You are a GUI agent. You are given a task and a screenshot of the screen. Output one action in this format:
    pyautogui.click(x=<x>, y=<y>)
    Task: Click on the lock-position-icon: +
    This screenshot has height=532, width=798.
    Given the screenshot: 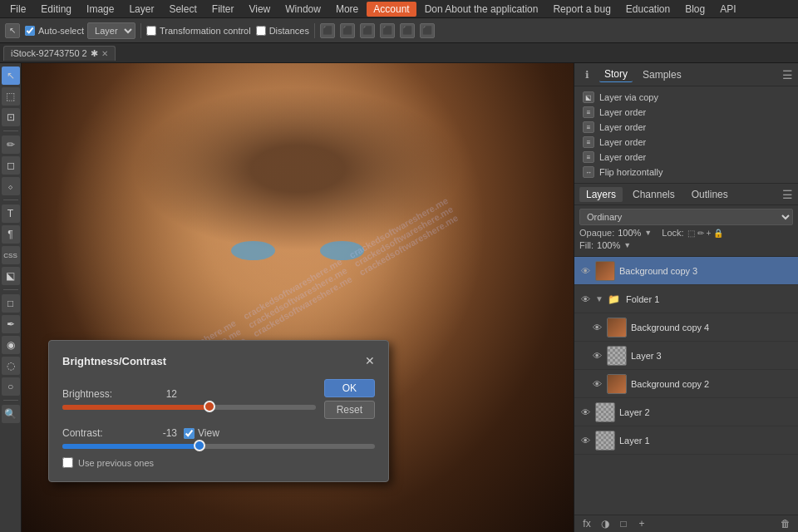 What is the action you would take?
    pyautogui.click(x=709, y=233)
    